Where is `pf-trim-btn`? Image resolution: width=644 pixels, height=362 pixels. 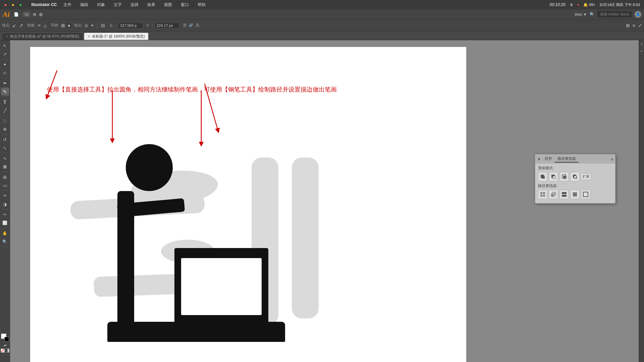 pf-trim-btn is located at coordinates (553, 194).